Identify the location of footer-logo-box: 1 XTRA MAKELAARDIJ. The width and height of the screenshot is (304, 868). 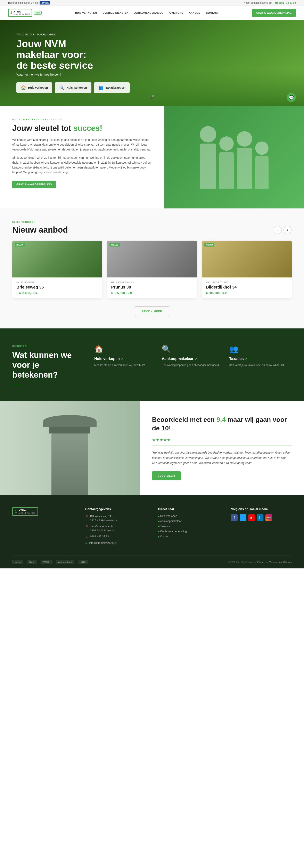
(25, 512).